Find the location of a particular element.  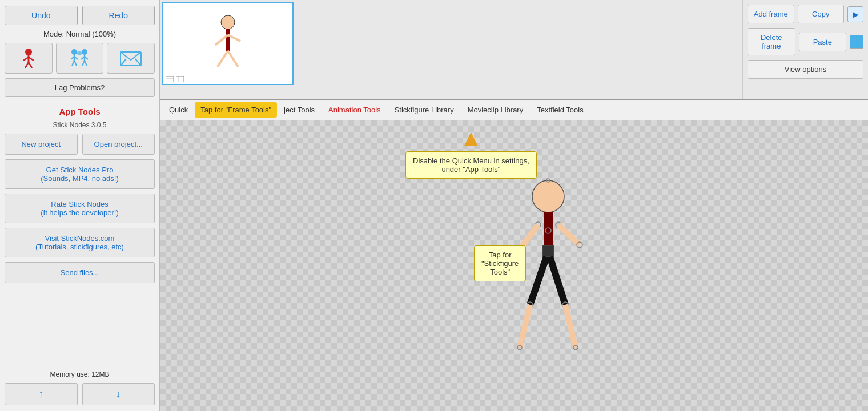

group-icon is located at coordinates (80, 58).